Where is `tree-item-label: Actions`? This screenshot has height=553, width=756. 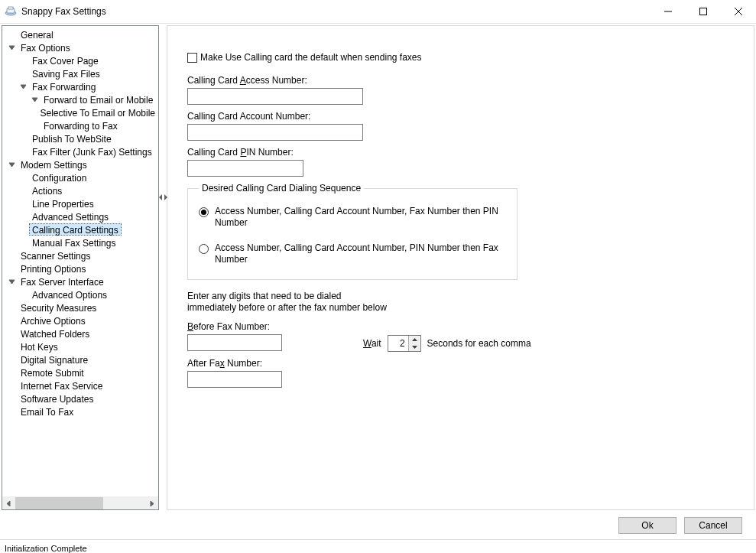 tree-item-label: Actions is located at coordinates (47, 190).